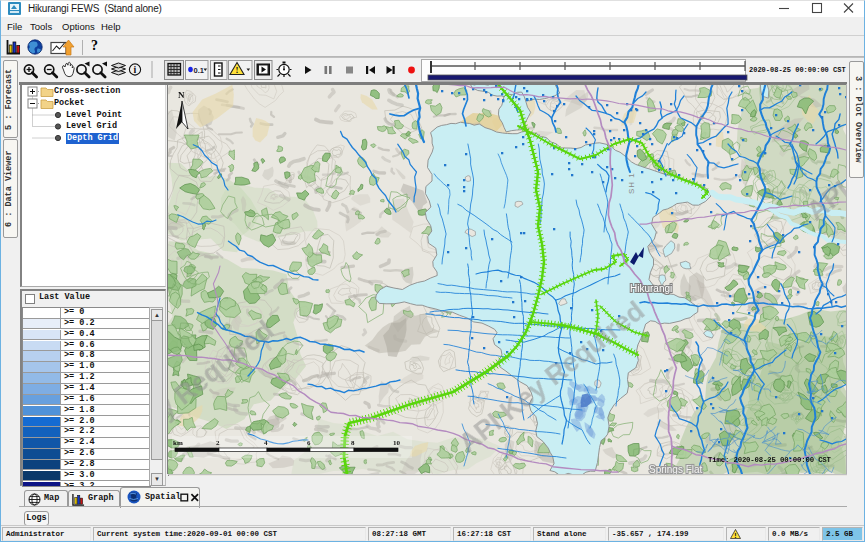 The height and width of the screenshot is (542, 865). I want to click on svg-text: Springs Flat, so click(676, 469).